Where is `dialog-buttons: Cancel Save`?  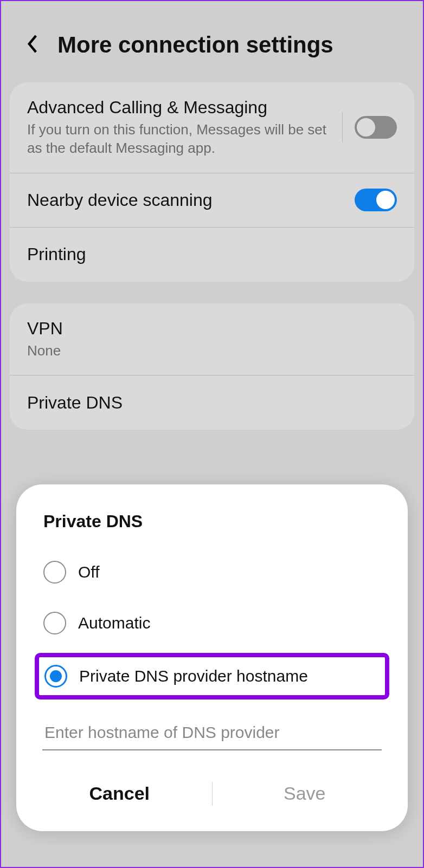 dialog-buttons: Cancel Save is located at coordinates (212, 793).